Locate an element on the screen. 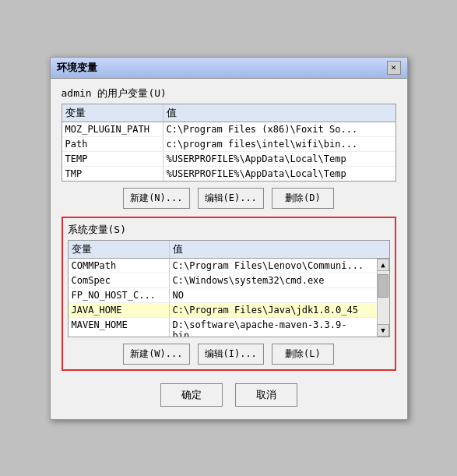 This screenshot has width=457, height=476. user-variables-table: 变量 值 MOZ_PLUGIN_PATH C:\Program Files (x… is located at coordinates (229, 143).